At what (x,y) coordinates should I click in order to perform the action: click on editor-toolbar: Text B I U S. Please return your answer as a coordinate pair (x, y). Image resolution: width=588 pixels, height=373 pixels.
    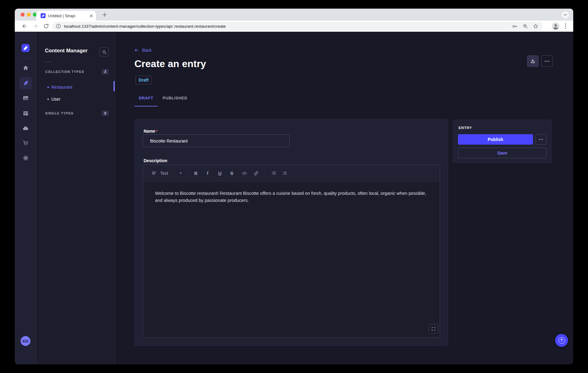
    Looking at the image, I should click on (292, 173).